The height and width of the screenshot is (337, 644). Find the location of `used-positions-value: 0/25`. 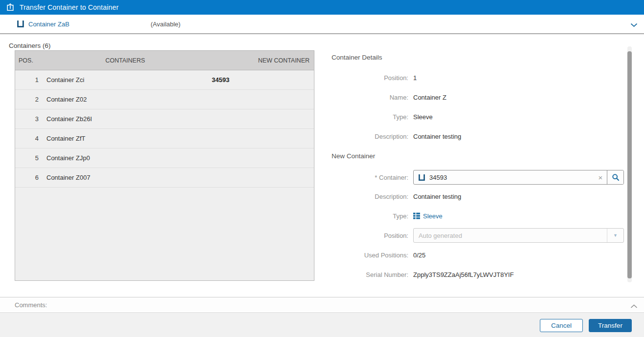

used-positions-value: 0/25 is located at coordinates (420, 255).